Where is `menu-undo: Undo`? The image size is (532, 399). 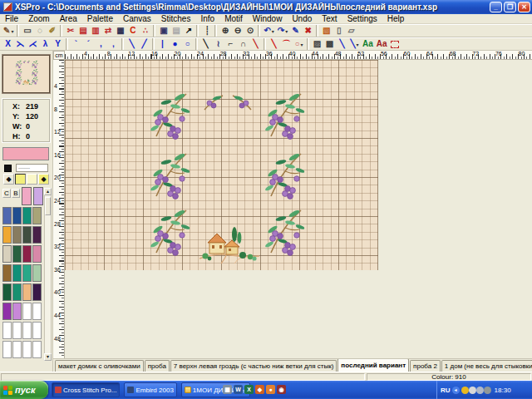
menu-undo: Undo is located at coordinates (302, 19).